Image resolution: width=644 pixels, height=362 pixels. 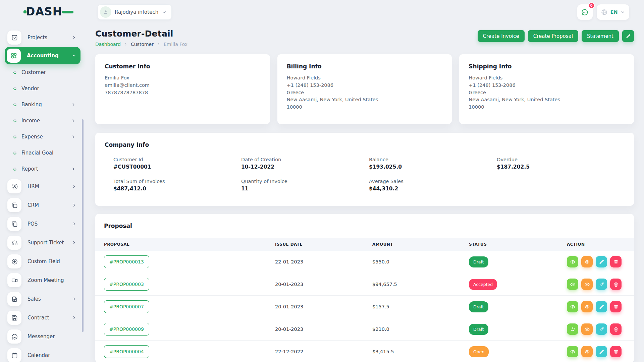 What do you see at coordinates (43, 354) in the screenshot?
I see `sidebar-item-calendar: Calendar` at bounding box center [43, 354].